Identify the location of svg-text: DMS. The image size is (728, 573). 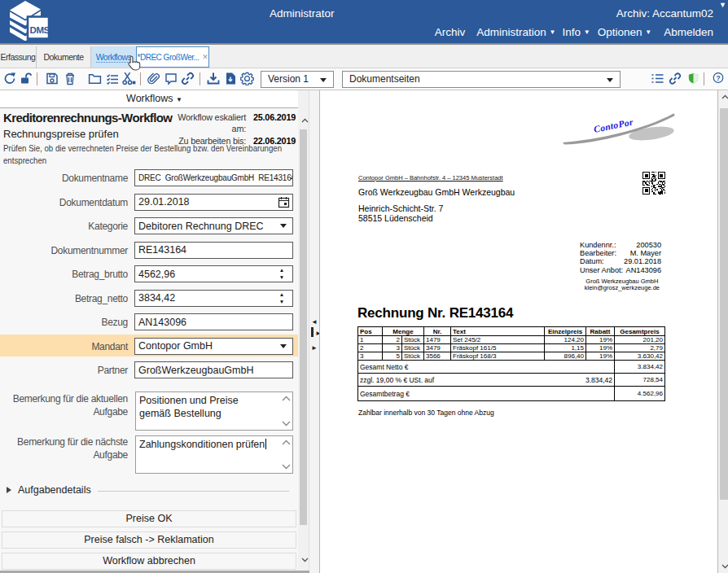
(41, 30).